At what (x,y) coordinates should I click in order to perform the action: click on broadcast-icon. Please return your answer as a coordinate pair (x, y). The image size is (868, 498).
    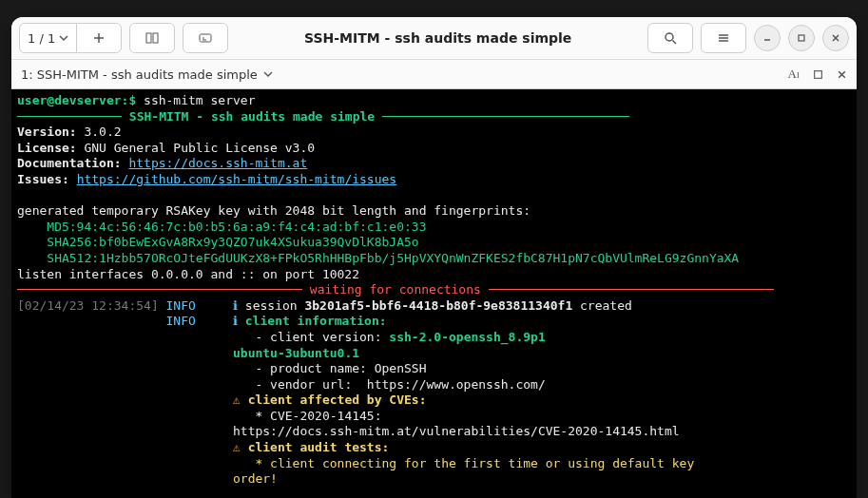
    Looking at the image, I should click on (205, 38).